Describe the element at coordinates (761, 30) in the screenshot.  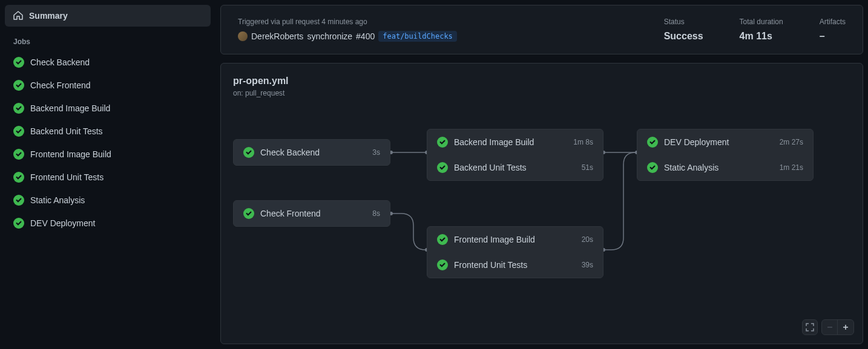
I see `duration-block: Total duration 4m 11s` at that location.